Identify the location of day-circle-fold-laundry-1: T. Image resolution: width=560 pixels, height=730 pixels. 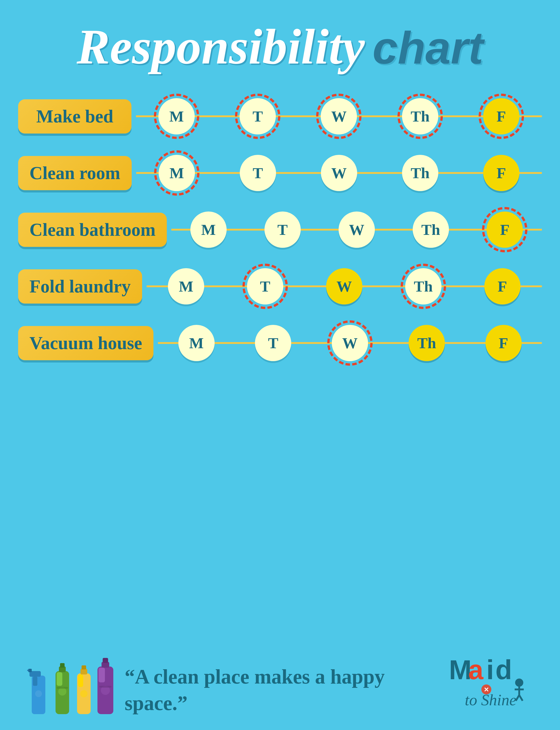
(265, 286).